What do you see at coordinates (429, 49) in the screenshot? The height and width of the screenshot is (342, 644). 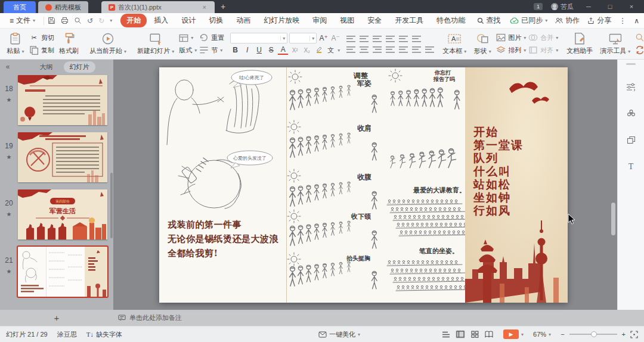 I see `text-align-top-icon` at bounding box center [429, 49].